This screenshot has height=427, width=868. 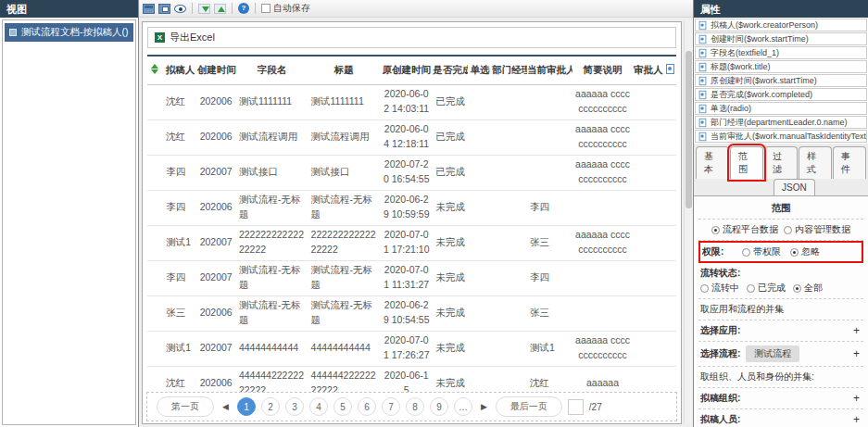 What do you see at coordinates (411, 172) in the screenshot?
I see `table-row: 李四202007测试接口测试接口2020-07-20 16:54:55已完成aa…` at bounding box center [411, 172].